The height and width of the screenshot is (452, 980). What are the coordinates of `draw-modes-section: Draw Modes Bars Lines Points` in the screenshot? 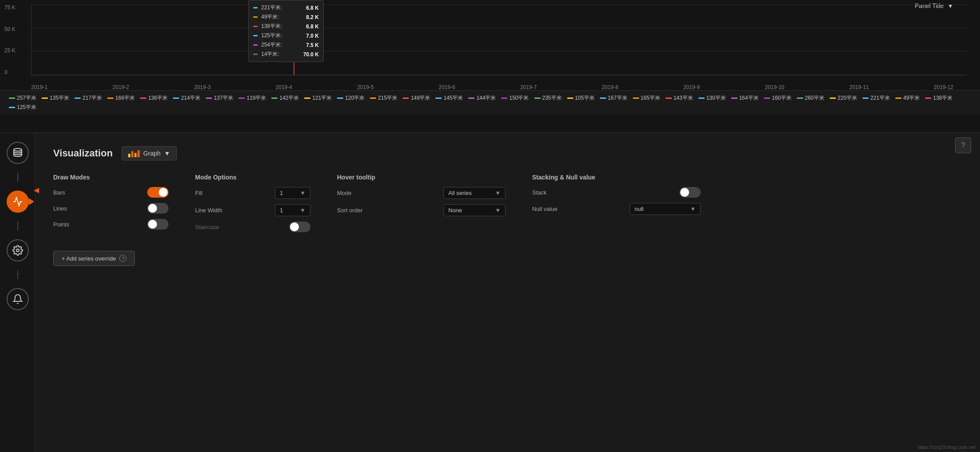 It's located at (111, 206).